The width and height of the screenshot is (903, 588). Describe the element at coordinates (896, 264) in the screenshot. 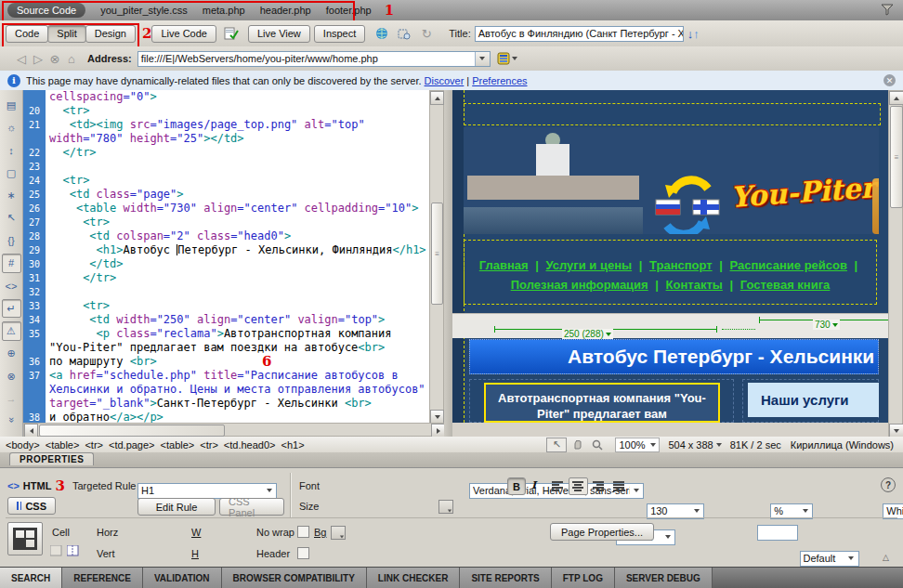

I see `design-vertical-scrollbar: ≡` at that location.